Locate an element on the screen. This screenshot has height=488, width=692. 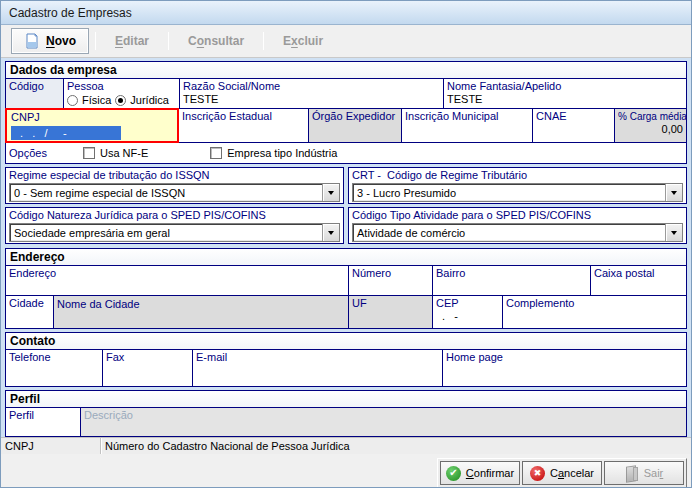
panel-contato: Contato Telefone Fax E-mail Home page is located at coordinates (346, 360).